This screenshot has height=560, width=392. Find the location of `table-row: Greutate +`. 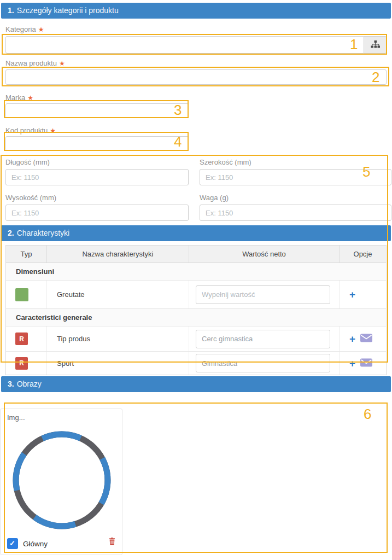

table-row: Greutate + is located at coordinates (196, 295).